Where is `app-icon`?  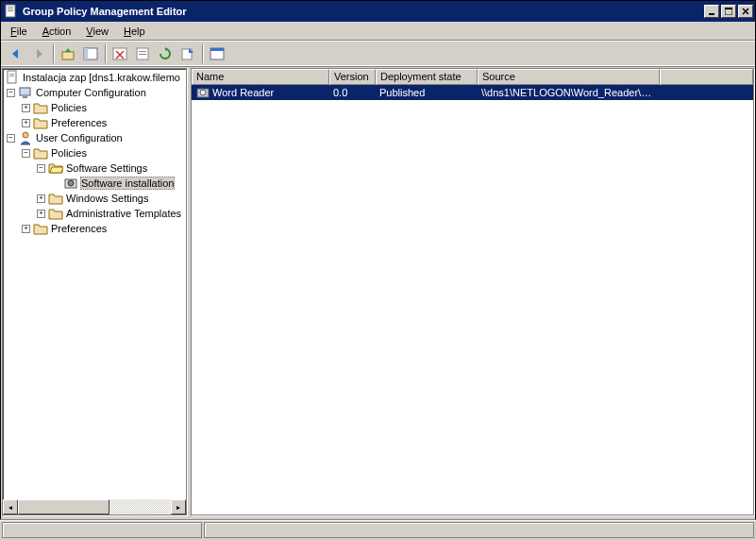
app-icon is located at coordinates (11, 11).